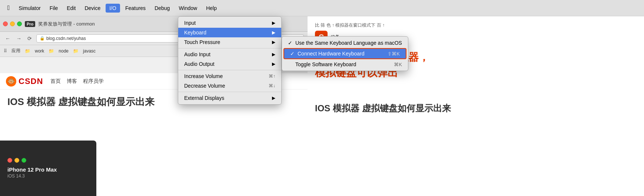  What do you see at coordinates (5, 51) in the screenshot?
I see `apps-icon: ⠿` at bounding box center [5, 51].